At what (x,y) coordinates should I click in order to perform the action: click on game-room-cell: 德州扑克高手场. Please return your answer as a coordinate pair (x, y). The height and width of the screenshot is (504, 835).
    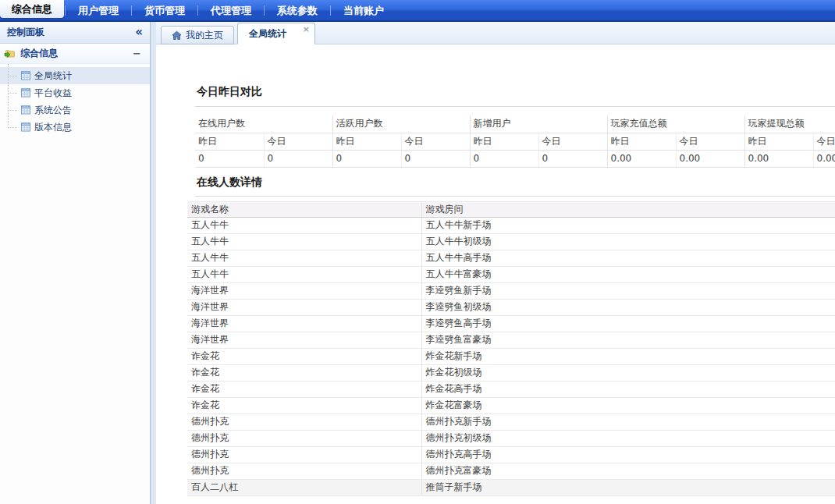
    Looking at the image, I should click on (628, 454).